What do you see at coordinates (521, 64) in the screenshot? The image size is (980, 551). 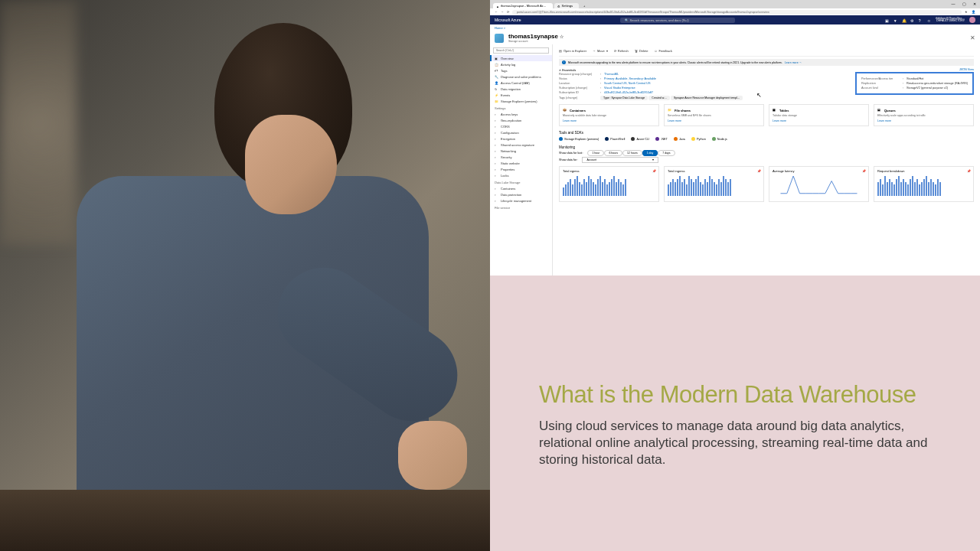 I see `sidebar-item-activity-log: 📋Activity log` at bounding box center [521, 64].